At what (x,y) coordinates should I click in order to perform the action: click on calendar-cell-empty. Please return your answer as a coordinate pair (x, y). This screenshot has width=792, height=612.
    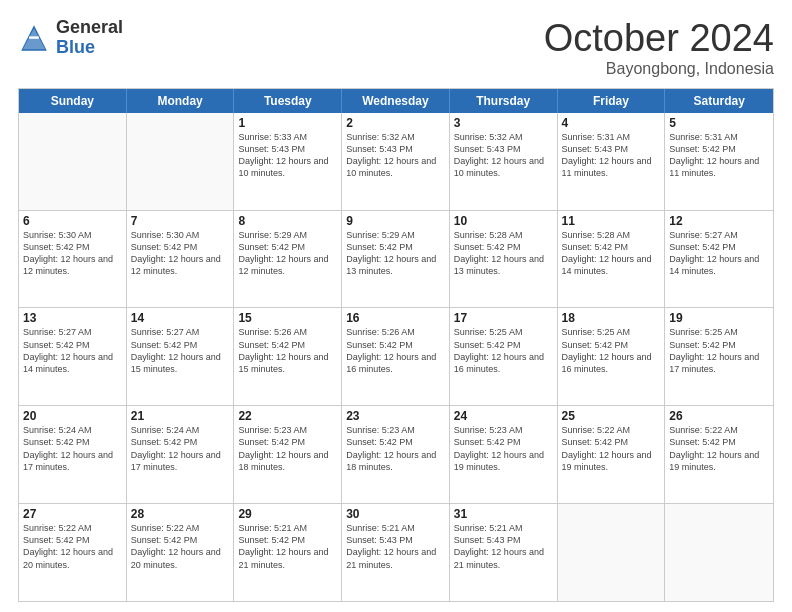
    Looking at the image, I should click on (612, 552).